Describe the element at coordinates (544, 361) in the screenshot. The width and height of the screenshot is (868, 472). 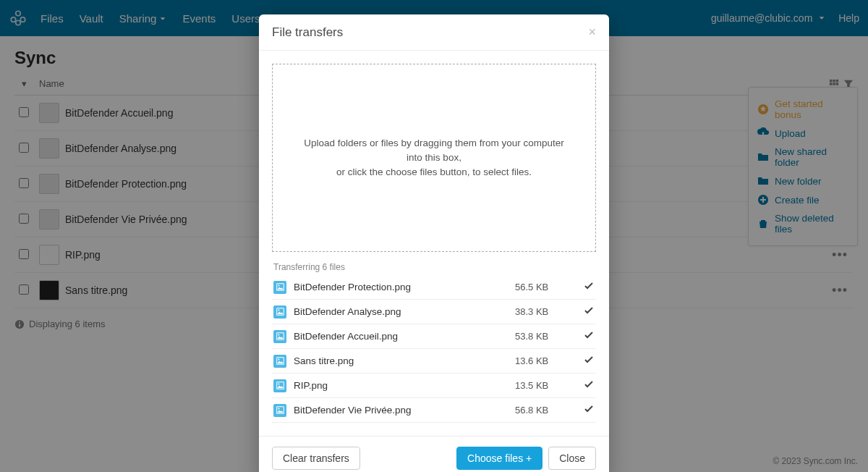
I see `transfer-size: 13.6 KB` at that location.